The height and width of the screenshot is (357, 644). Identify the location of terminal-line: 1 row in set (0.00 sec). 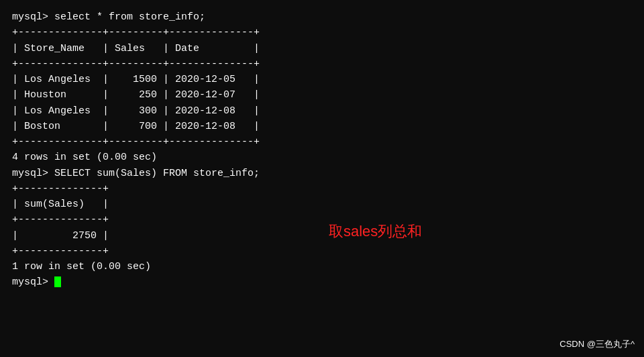
(322, 267).